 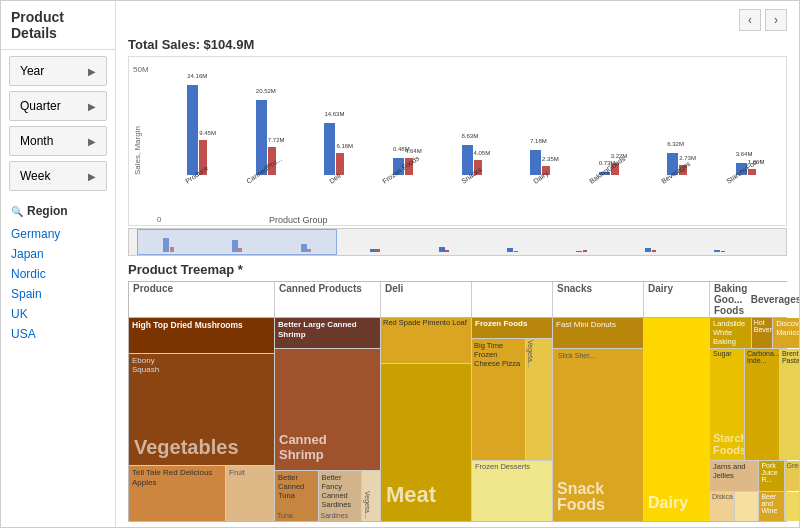 I want to click on tm-cell-diskca: Diskca, so click(x=722, y=507).